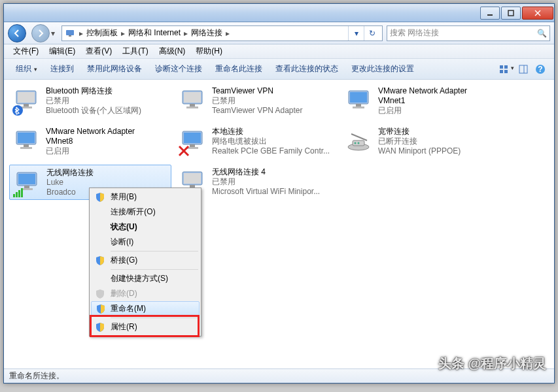 This screenshot has height=392, width=558. What do you see at coordinates (423, 101) in the screenshot?
I see `connection-vmnet1: VMware Network AdapterVMnet1已启用` at bounding box center [423, 101].